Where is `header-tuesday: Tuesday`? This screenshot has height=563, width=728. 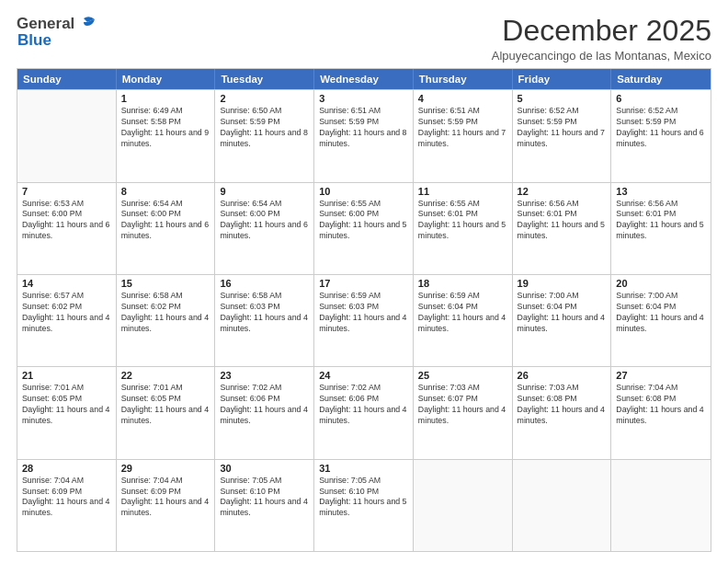 header-tuesday: Tuesday is located at coordinates (265, 79).